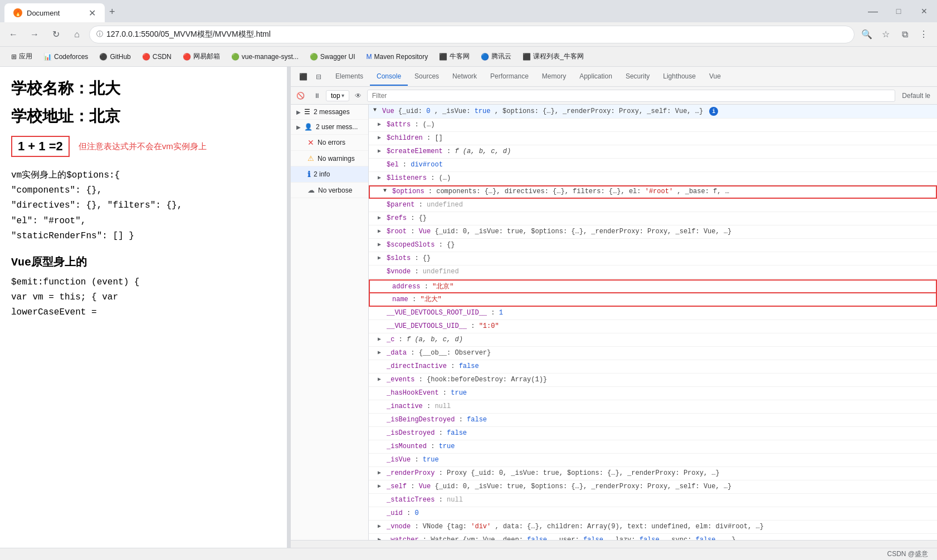 The image size is (937, 560). I want to click on entry-self: ▶ _self : Vue {_uid: 0, _isVue: true, $o…, so click(653, 487).